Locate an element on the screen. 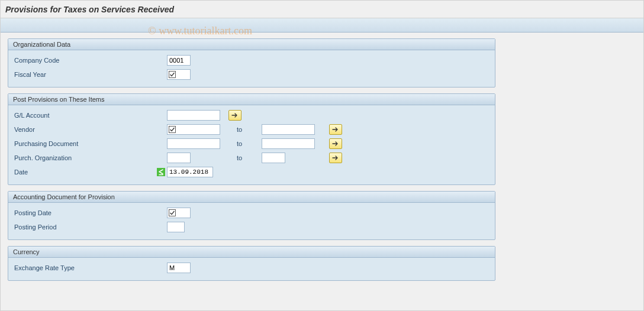 This screenshot has height=311, width=644. posting-period-input is located at coordinates (176, 227).